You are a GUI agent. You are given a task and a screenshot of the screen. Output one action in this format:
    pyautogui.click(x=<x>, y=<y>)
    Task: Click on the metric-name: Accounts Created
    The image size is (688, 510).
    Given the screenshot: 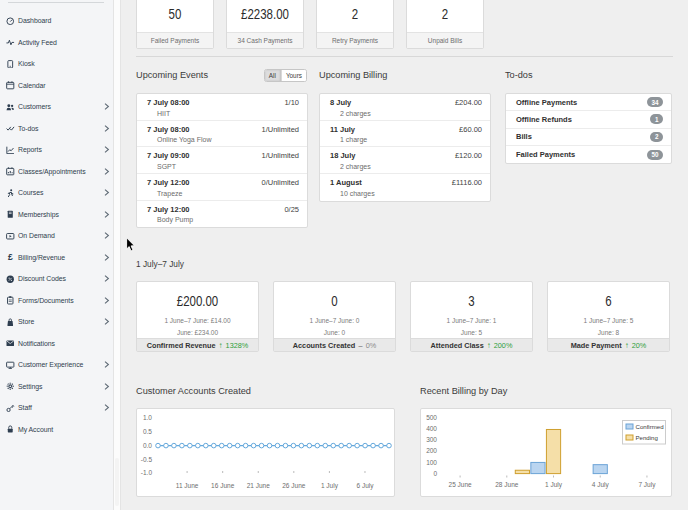 What is the action you would take?
    pyautogui.click(x=324, y=346)
    